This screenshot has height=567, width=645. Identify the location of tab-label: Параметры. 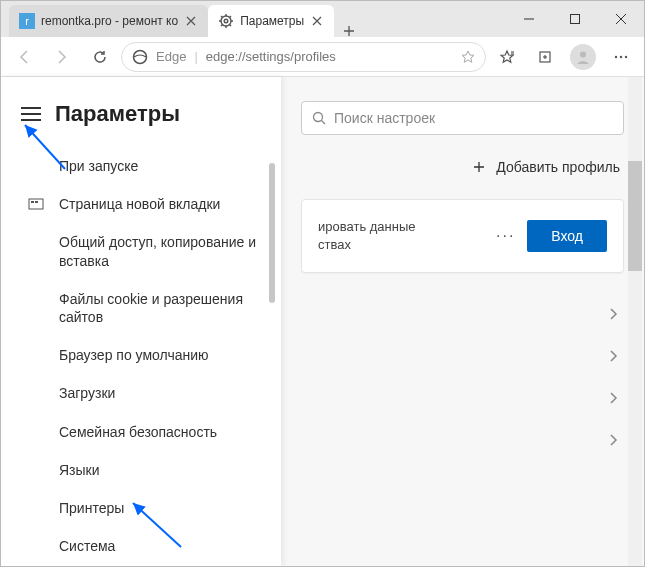
(272, 21).